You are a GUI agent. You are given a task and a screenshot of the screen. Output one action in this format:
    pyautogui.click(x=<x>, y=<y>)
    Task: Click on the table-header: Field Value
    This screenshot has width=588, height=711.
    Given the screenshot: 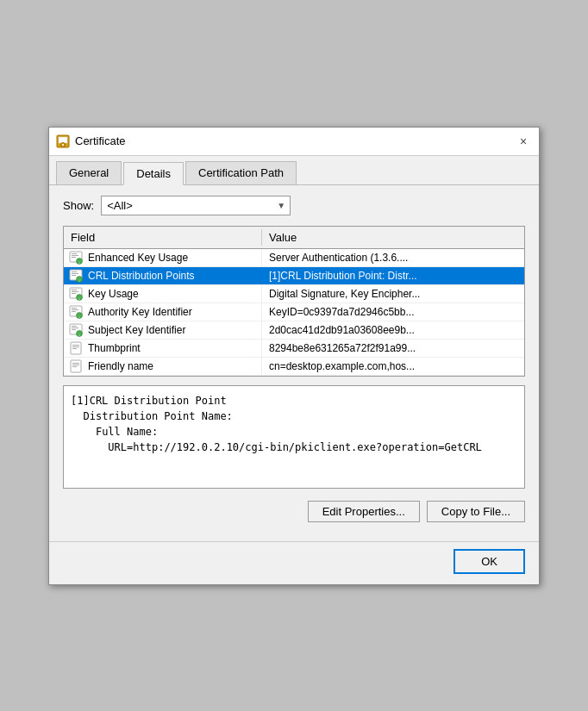 What is the action you would take?
    pyautogui.click(x=294, y=238)
    